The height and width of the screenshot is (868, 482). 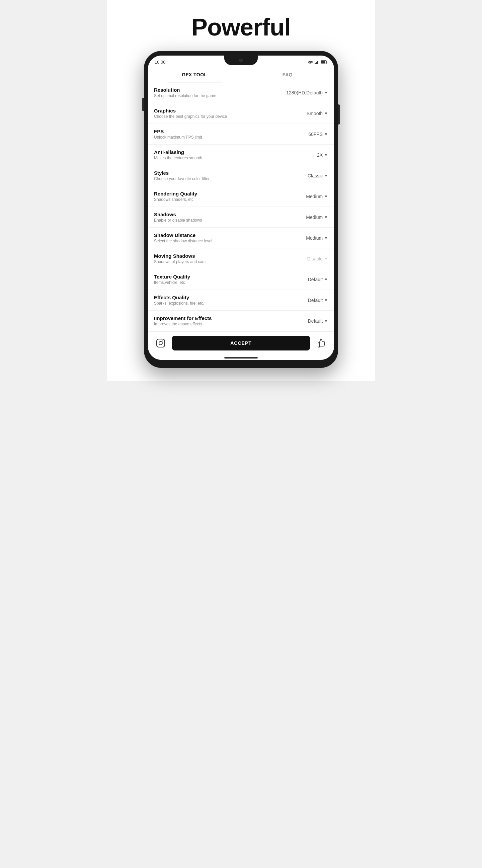 What do you see at coordinates (311, 321) in the screenshot?
I see `setting-value-improvement: Default ▼` at bounding box center [311, 321].